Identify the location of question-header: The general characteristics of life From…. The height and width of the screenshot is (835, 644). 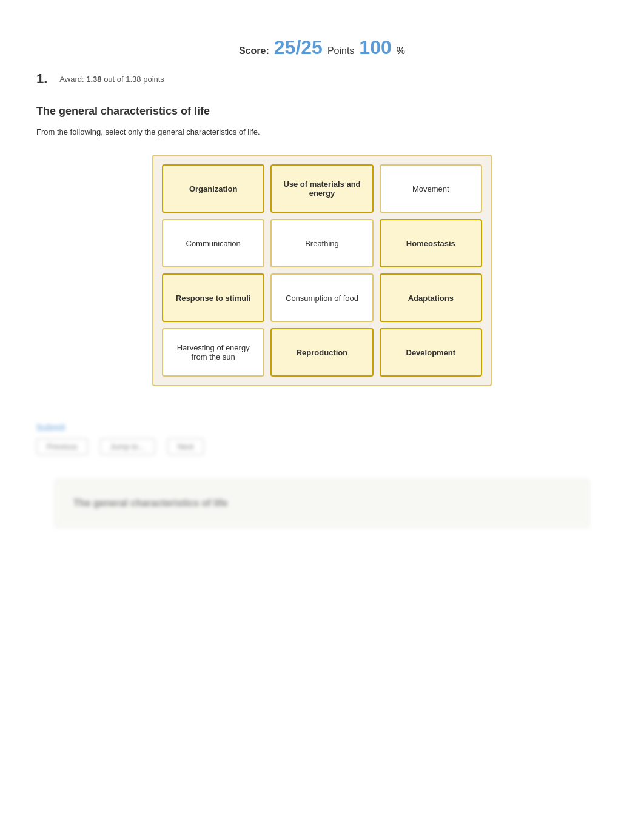
(322, 121).